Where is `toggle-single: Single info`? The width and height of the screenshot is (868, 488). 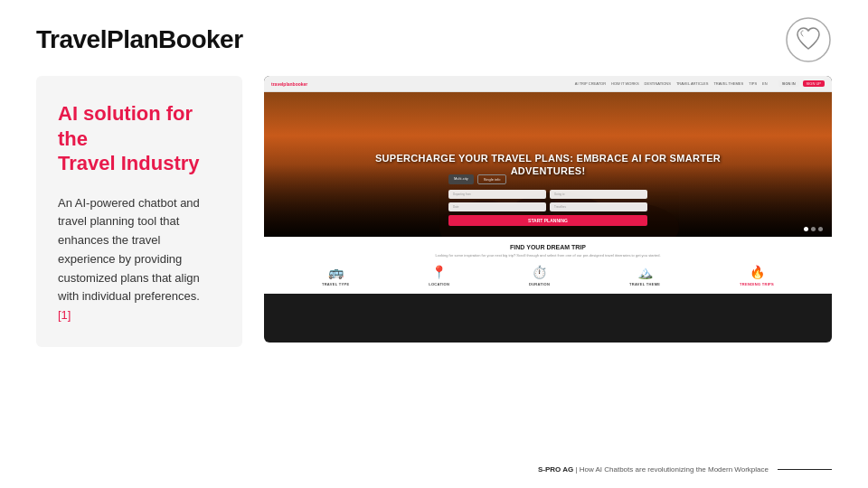 toggle-single: Single info is located at coordinates (492, 179).